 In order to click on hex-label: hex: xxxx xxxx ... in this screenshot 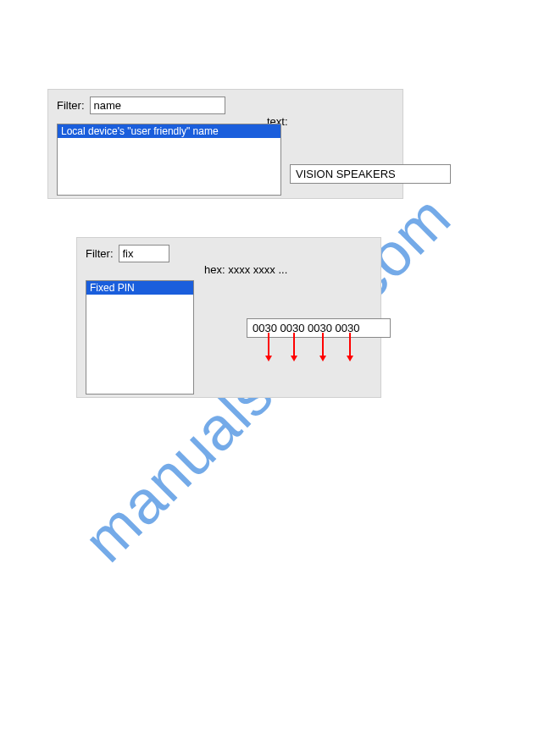, I will do `click(246, 269)`.